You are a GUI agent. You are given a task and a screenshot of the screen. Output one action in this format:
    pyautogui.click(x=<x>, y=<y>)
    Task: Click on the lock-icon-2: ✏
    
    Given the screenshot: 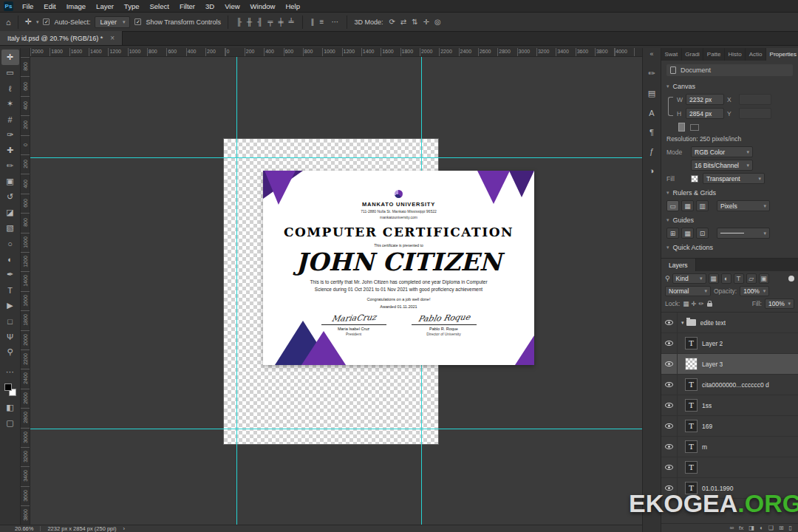 What is the action you would take?
    pyautogui.click(x=700, y=304)
    